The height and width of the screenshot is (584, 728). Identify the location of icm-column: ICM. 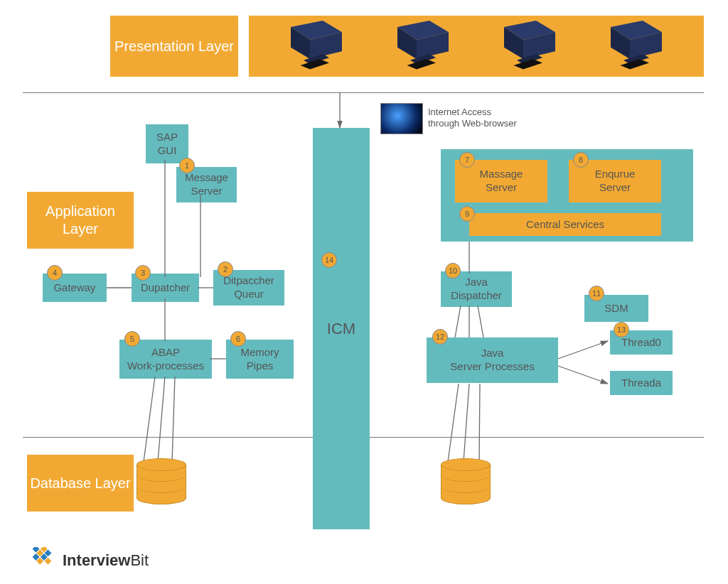
(341, 328).